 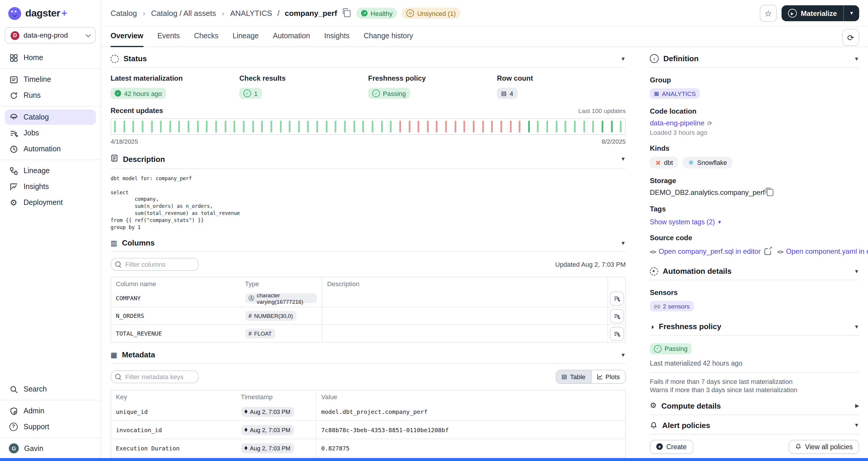 I want to click on tab-lineage: Lineage, so click(x=246, y=39).